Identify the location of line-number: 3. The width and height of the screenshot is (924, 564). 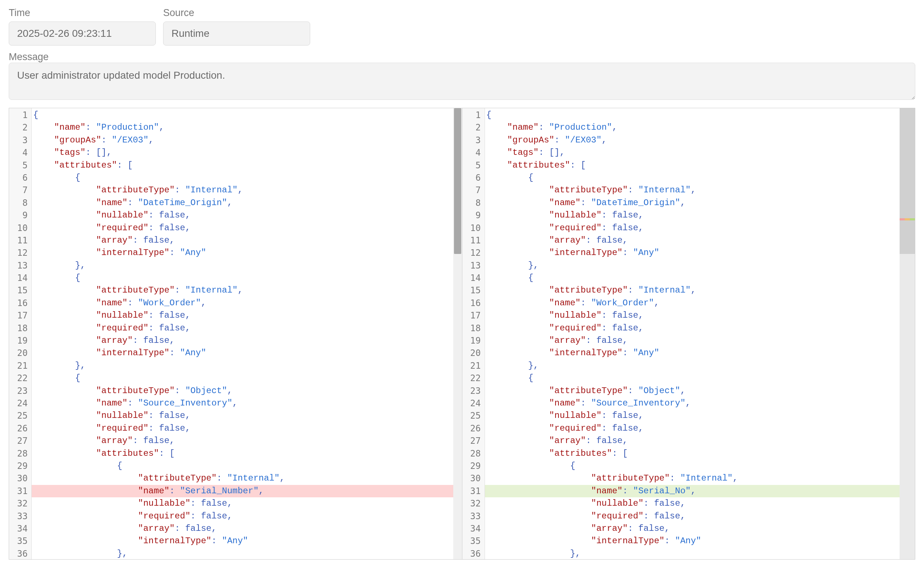
(20, 140).